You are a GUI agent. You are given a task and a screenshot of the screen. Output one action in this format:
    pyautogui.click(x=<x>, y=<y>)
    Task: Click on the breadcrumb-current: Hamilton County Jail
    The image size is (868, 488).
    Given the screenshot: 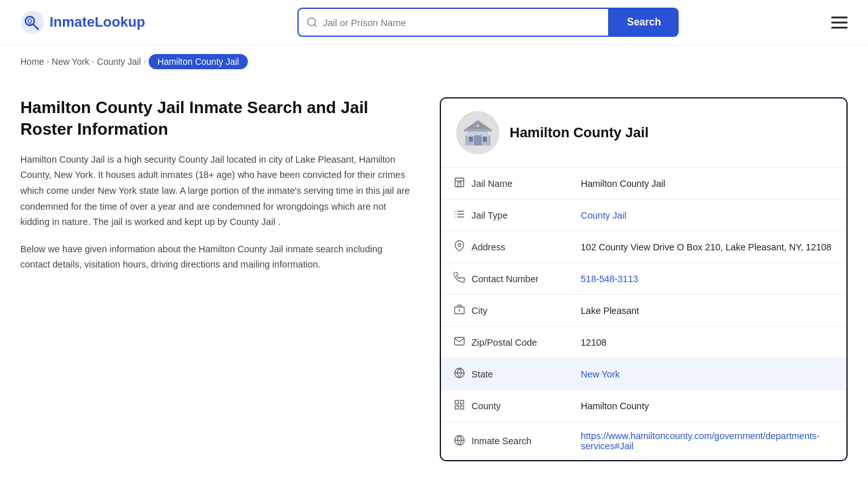 What is the action you would take?
    pyautogui.click(x=198, y=62)
    